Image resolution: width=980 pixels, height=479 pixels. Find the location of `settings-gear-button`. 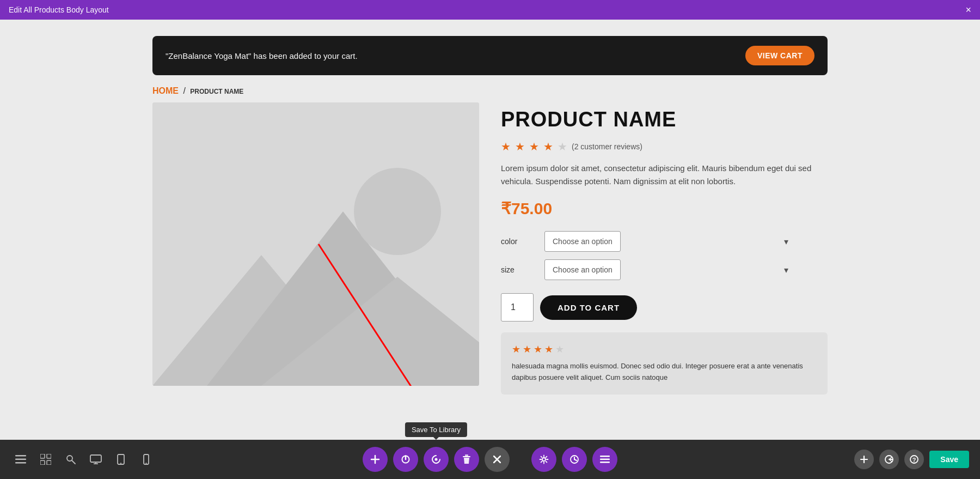

settings-gear-button is located at coordinates (544, 459).